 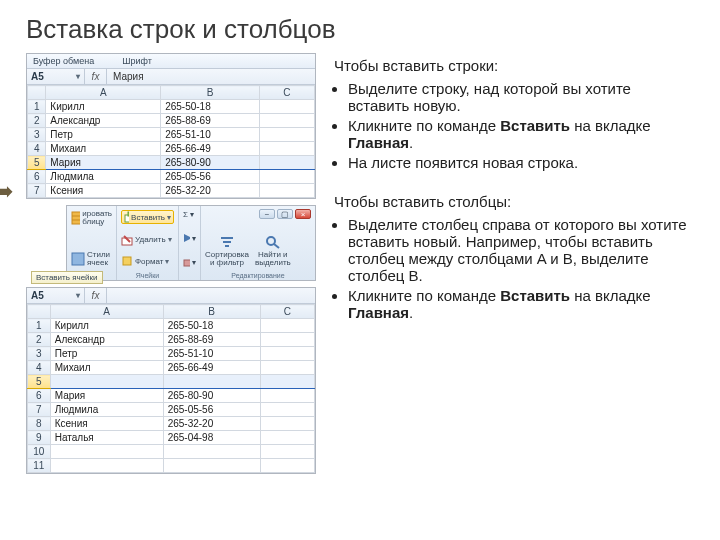 I want to click on row-header: 8, so click(x=40, y=424).